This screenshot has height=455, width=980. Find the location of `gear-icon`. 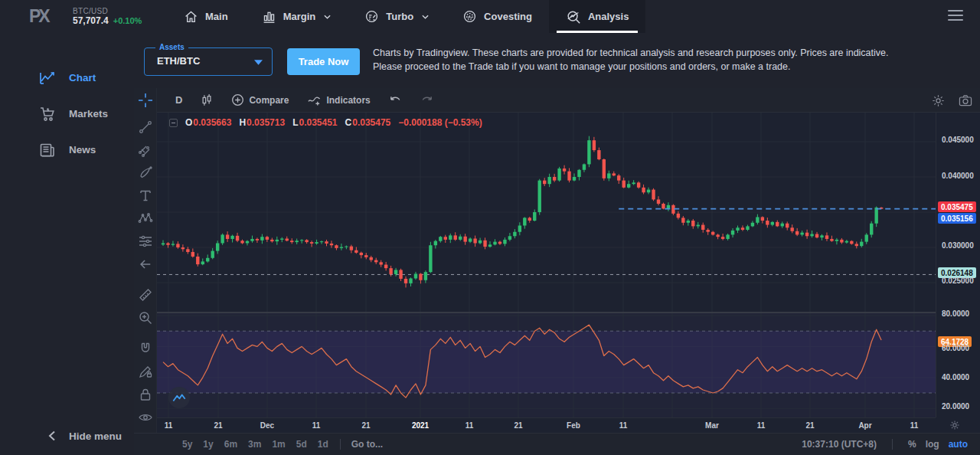

gear-icon is located at coordinates (955, 425).